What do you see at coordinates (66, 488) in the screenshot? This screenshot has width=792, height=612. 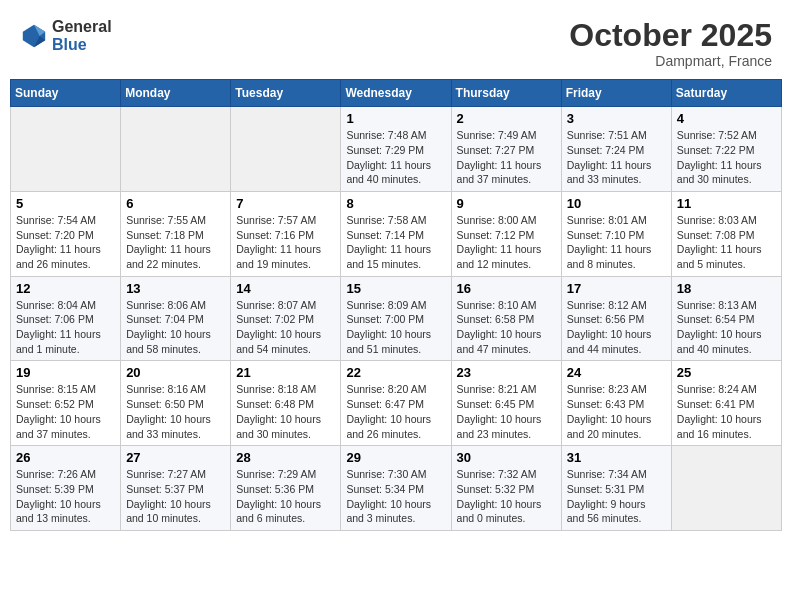 I see `calendar-cell: 26Sunrise: 7:26 AMSunset: 5:39 PMDayligh…` at bounding box center [66, 488].